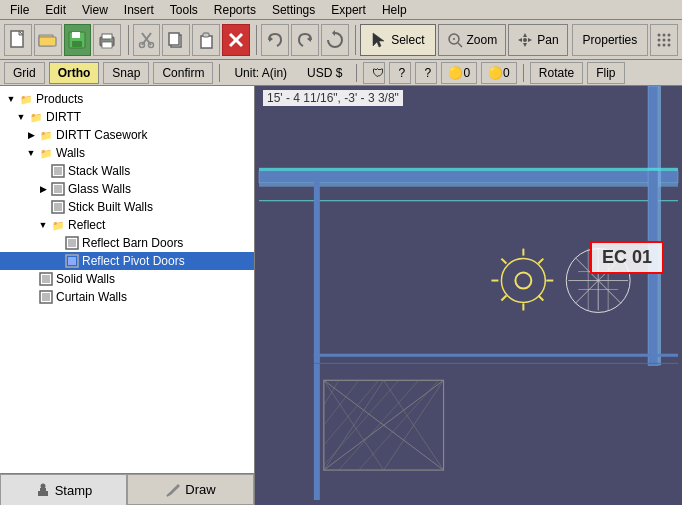  Describe the element at coordinates (398, 40) in the screenshot. I see `select-button: Select` at that location.